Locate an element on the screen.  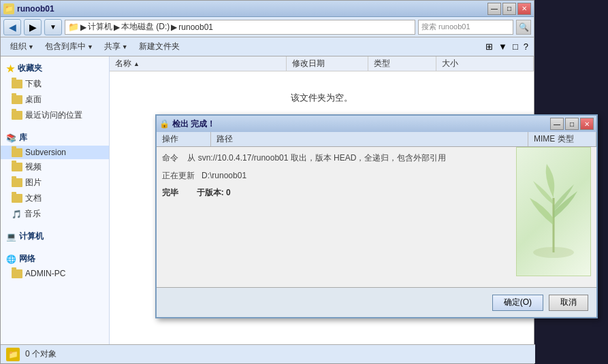
computer-header: 💻 计算机 is located at coordinates (54, 237).